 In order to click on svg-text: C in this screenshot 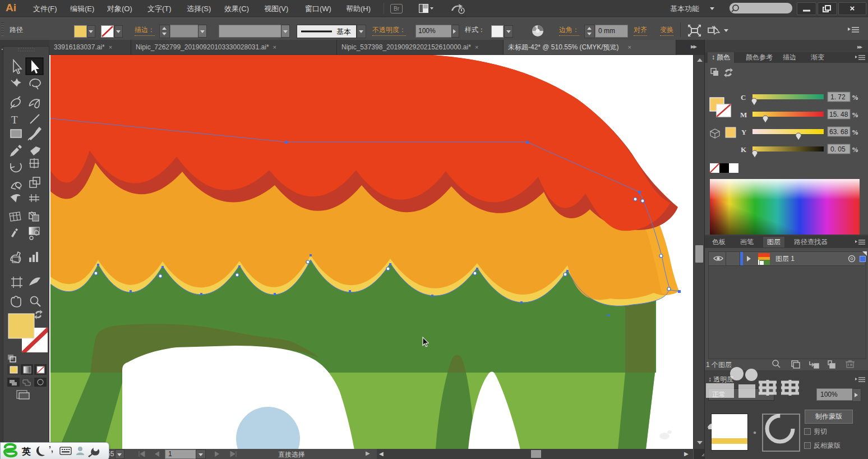, I will do `click(744, 98)`.